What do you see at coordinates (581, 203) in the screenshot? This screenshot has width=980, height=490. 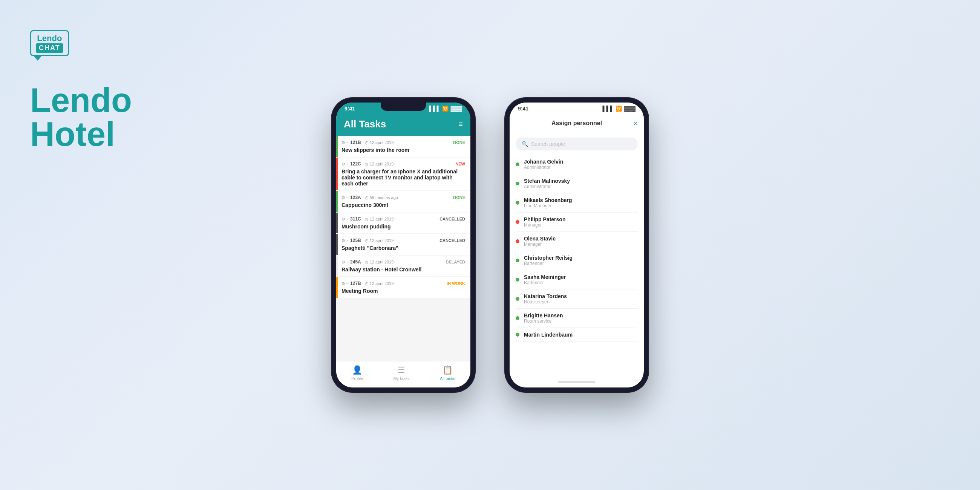 I see `person-info: Mikaels Shoenberg Line Manager` at bounding box center [581, 203].